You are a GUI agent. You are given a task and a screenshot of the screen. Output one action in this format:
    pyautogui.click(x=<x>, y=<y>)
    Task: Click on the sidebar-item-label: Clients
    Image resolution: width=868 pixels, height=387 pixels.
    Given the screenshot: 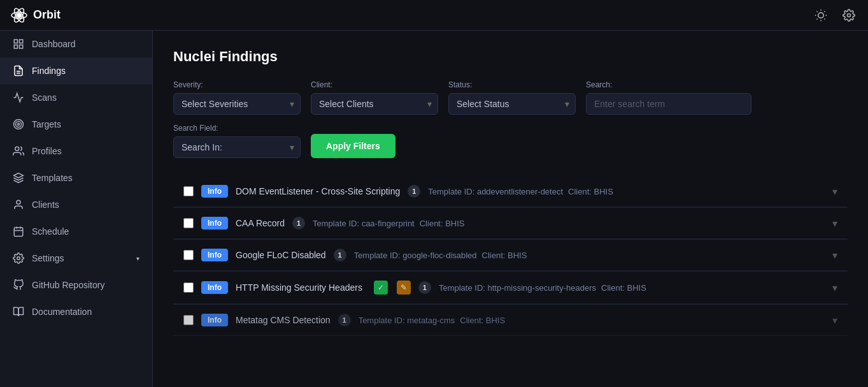 What is the action you would take?
    pyautogui.click(x=46, y=205)
    